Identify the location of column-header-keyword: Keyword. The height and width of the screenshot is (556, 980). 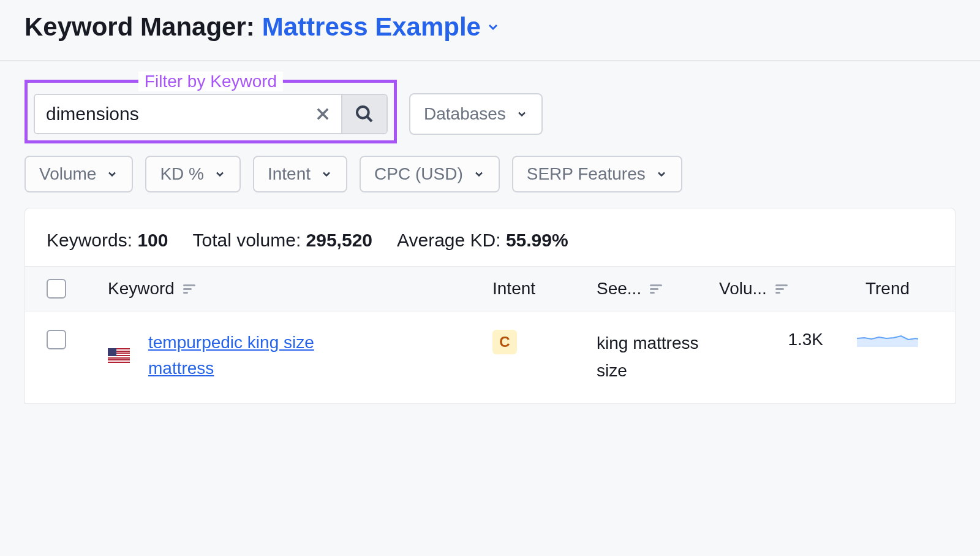
(300, 289).